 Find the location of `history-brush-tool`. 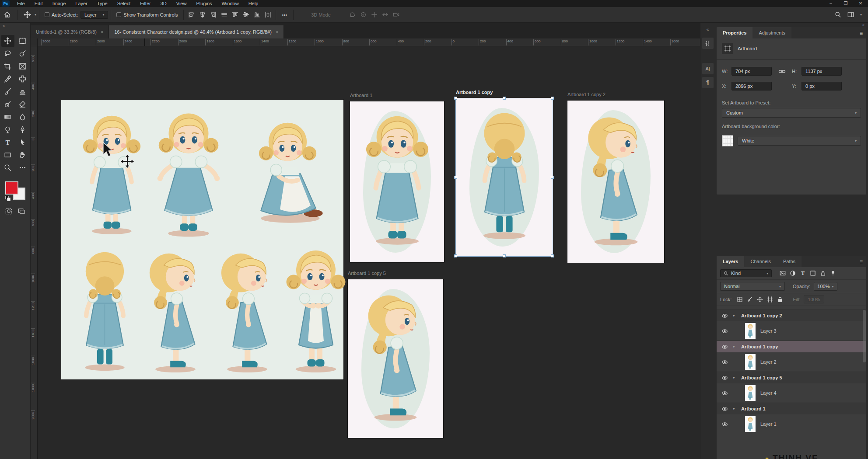

history-brush-tool is located at coordinates (8, 104).